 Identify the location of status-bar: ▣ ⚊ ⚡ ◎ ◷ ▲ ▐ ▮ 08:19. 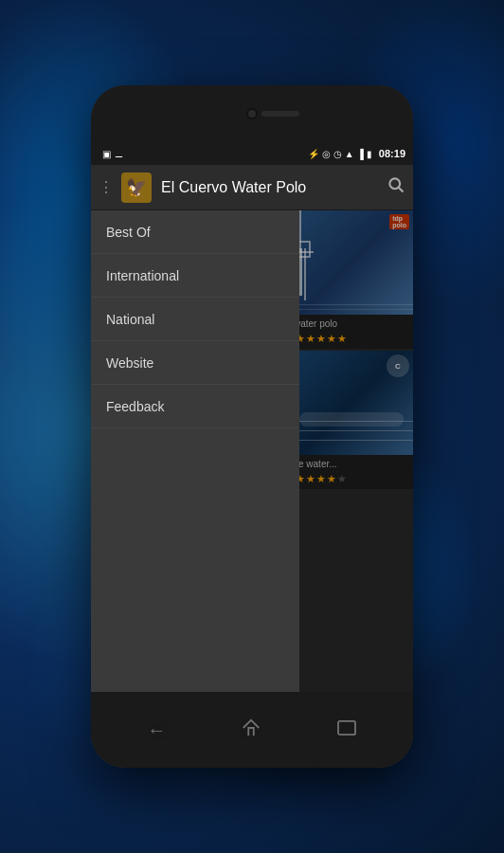
(252, 154).